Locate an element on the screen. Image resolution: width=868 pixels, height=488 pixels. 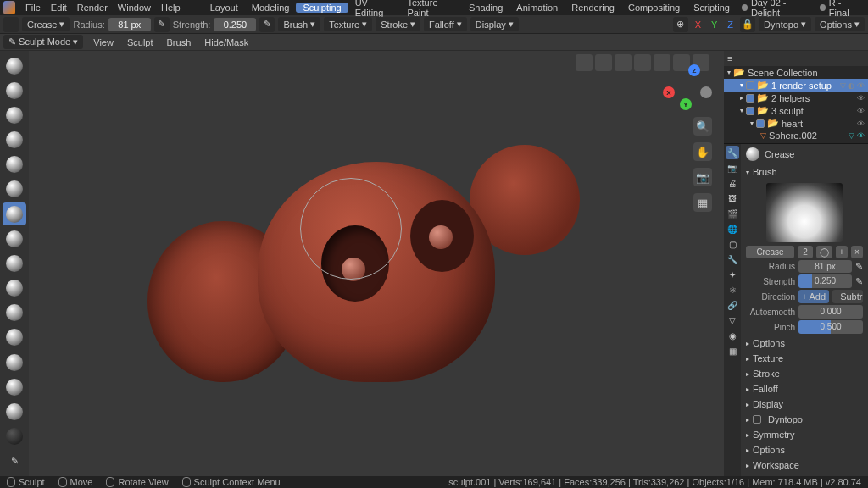
display-menu: Display▾ is located at coordinates (495, 24).